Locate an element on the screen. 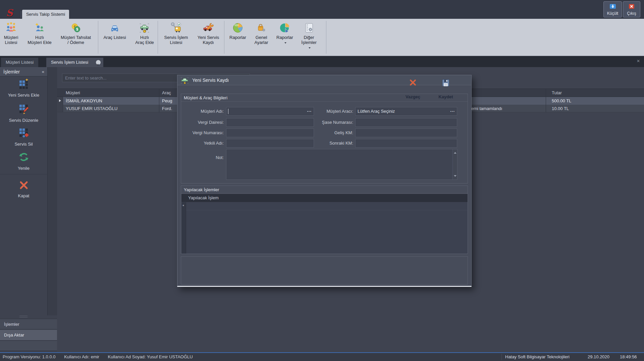 This screenshot has width=644, height=361. group-caption: Yapılacak İşlemler is located at coordinates (324, 190).